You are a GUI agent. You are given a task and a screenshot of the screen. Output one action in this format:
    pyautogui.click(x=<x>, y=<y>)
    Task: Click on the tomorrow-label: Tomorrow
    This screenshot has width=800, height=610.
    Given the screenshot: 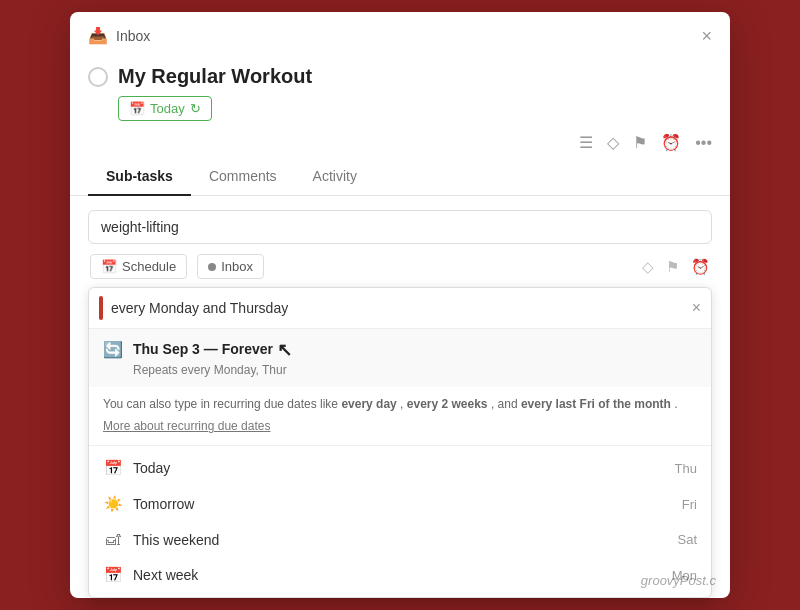 What is the action you would take?
    pyautogui.click(x=164, y=504)
    